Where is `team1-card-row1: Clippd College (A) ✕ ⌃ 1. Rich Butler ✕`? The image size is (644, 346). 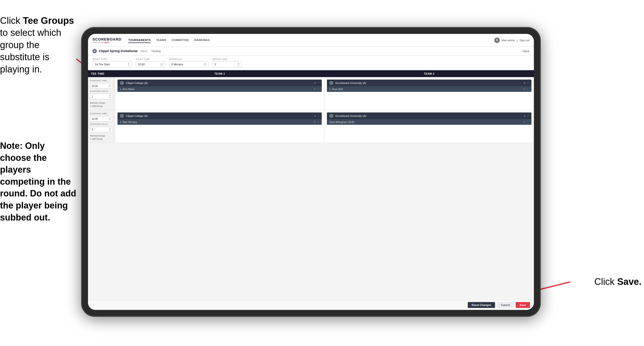 team1-card-row1: Clippd College (A) ✕ ⌃ 1. Rich Butler ✕ is located at coordinates (220, 86).